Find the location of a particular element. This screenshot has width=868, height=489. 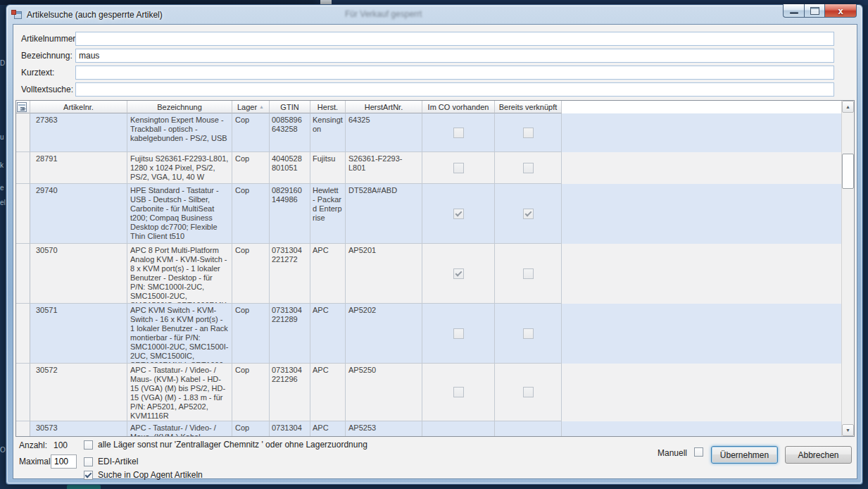

table-row: 29740HPE Standard - Tastatur - USB - Deu… is located at coordinates (429, 214).